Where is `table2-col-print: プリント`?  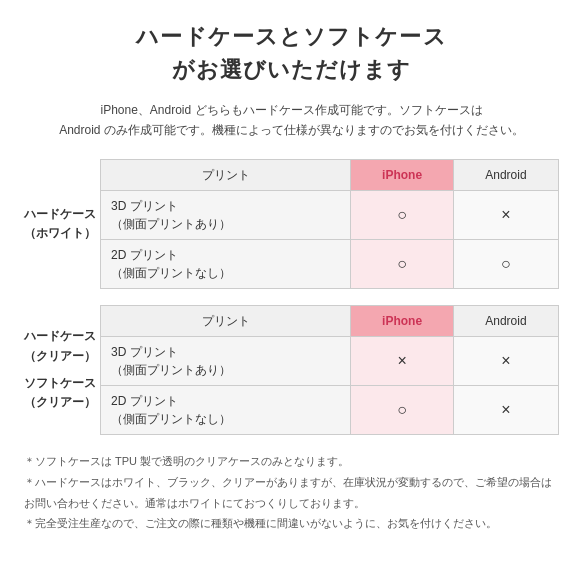
table2-col-print: プリント is located at coordinates (226, 320).